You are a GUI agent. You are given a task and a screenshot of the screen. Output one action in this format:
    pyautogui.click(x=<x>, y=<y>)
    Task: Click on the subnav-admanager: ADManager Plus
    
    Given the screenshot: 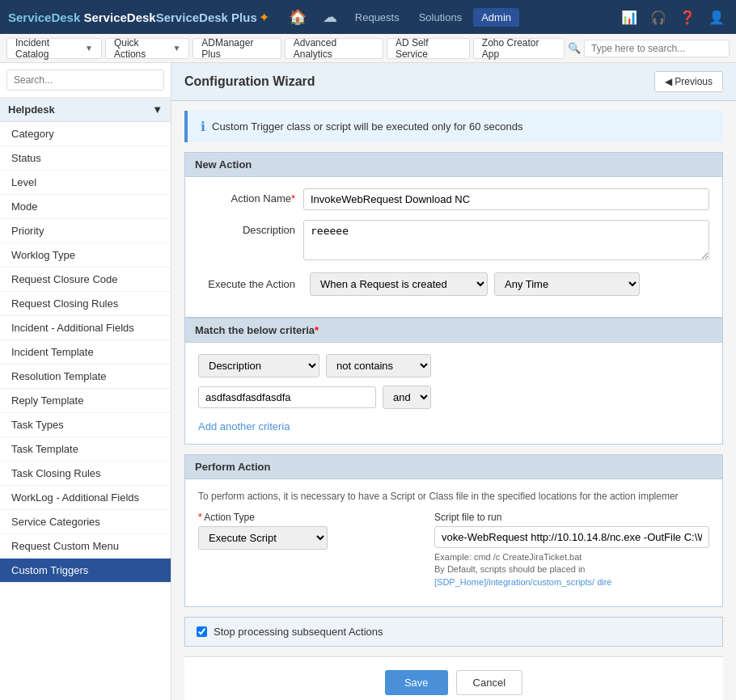 What is the action you would take?
    pyautogui.click(x=236, y=48)
    